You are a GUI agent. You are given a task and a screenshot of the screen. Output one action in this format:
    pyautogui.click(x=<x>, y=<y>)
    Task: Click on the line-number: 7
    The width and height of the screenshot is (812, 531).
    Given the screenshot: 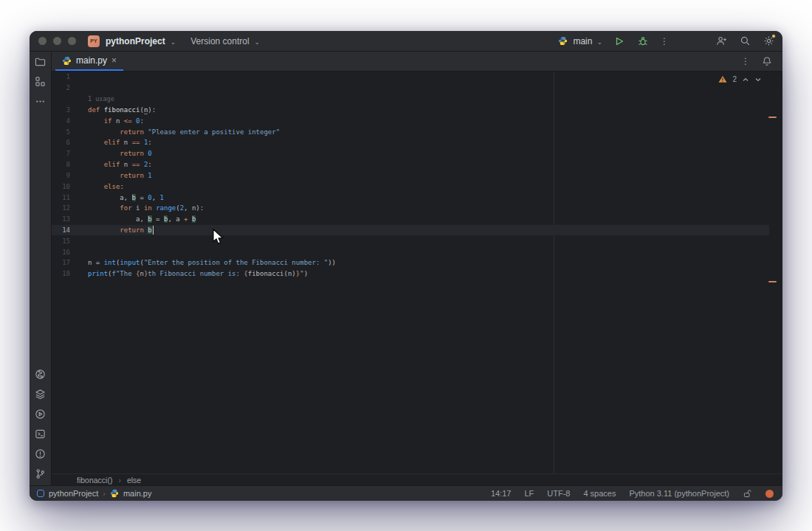 What is the action you would take?
    pyautogui.click(x=68, y=153)
    